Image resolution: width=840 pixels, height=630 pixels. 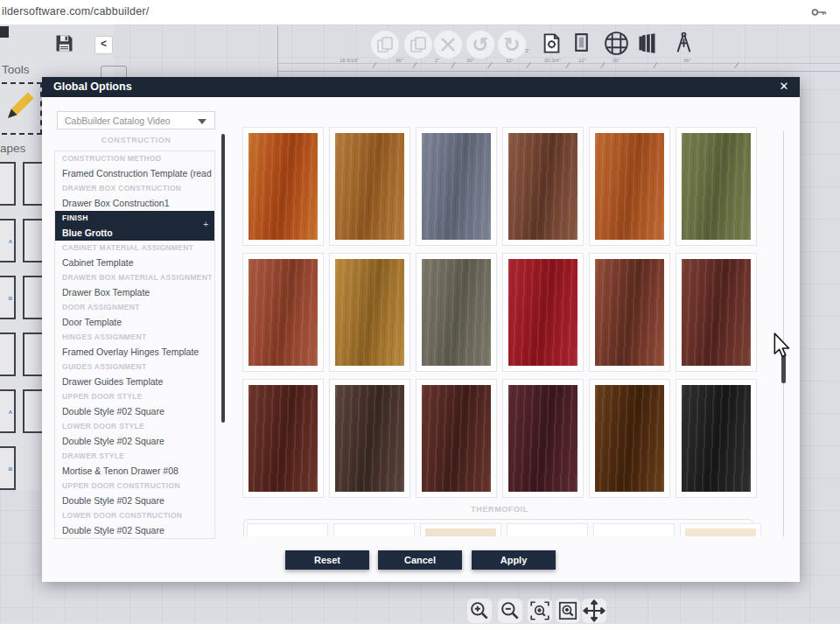 What do you see at coordinates (594, 611) in the screenshot?
I see `pan-button` at bounding box center [594, 611].